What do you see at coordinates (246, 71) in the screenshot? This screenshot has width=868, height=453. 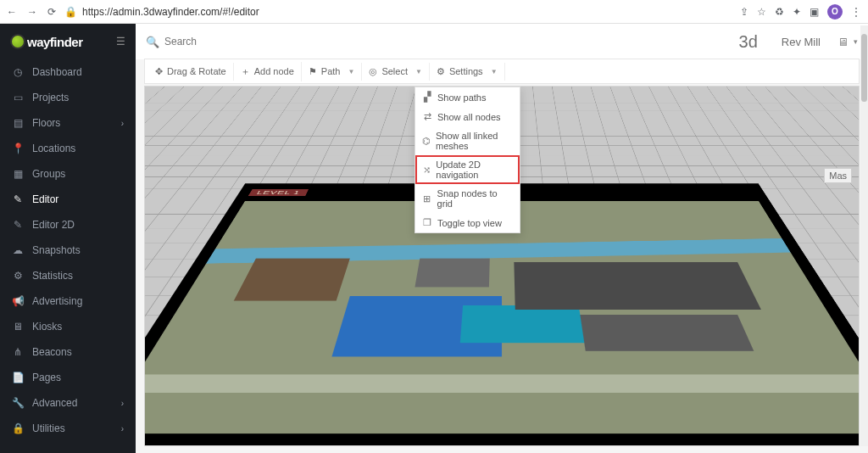 I see `plus-icon: ＋` at bounding box center [246, 71].